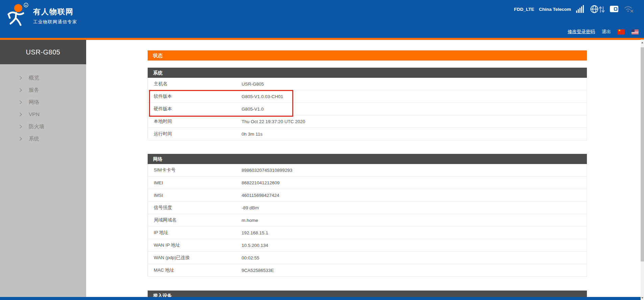  I want to click on table-row: 局域网域名m.home, so click(367, 221).